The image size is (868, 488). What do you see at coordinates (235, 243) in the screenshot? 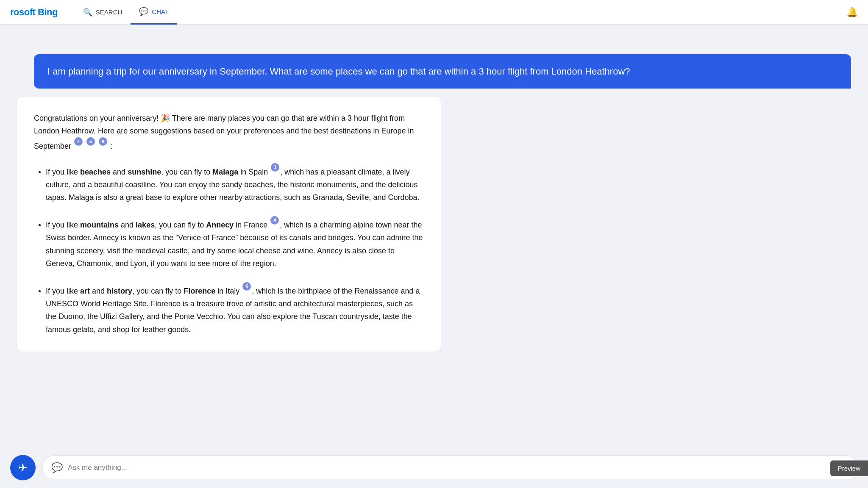
I see `list-item: If you like mountains and lakes, you can…` at bounding box center [235, 243].